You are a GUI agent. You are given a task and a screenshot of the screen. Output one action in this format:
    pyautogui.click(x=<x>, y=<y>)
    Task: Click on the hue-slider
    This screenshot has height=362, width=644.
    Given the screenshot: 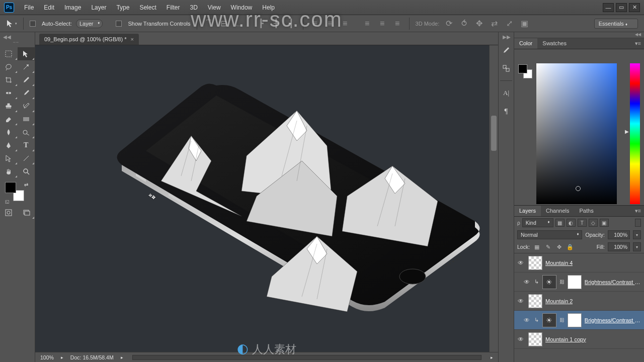 What is the action you would take?
    pyautogui.click(x=635, y=134)
    